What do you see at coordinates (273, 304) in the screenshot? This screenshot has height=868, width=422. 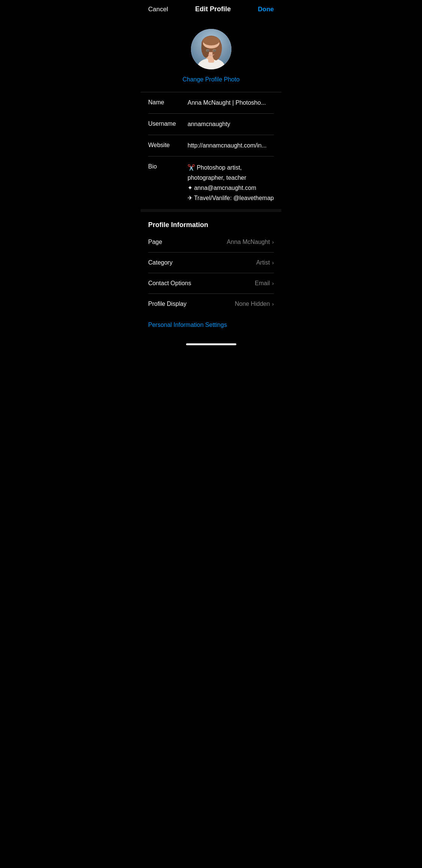 I see `profile-display-chevron-icon: ›` at bounding box center [273, 304].